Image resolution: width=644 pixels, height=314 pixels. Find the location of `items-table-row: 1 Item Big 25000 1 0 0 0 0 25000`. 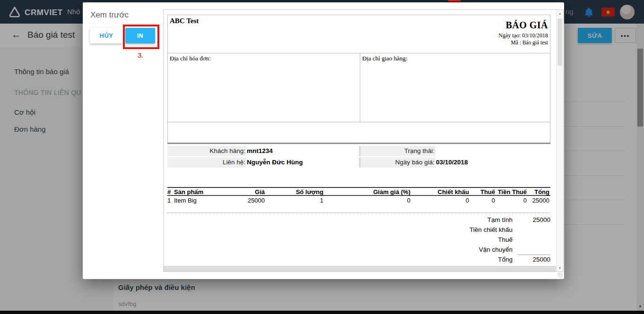

items-table-row: 1 Item Big 25000 1 0 0 0 0 25000 is located at coordinates (359, 200).